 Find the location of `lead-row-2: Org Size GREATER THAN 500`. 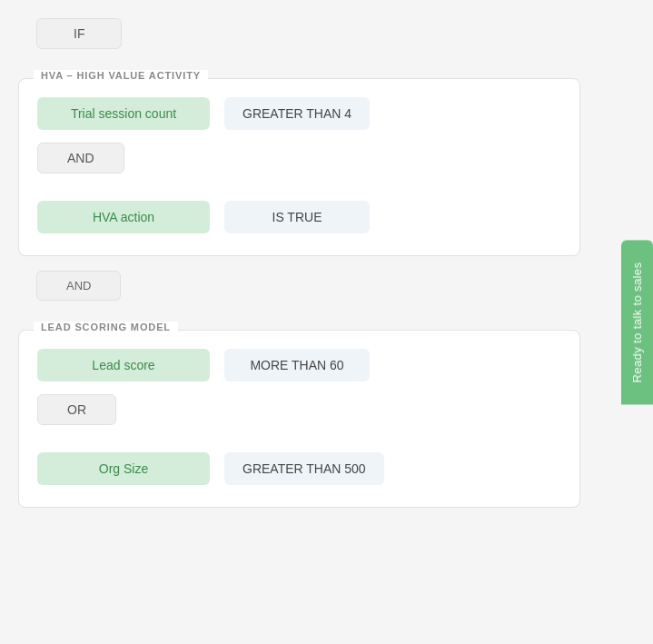

lead-row-2: Org Size GREATER THAN 500 is located at coordinates (300, 469).